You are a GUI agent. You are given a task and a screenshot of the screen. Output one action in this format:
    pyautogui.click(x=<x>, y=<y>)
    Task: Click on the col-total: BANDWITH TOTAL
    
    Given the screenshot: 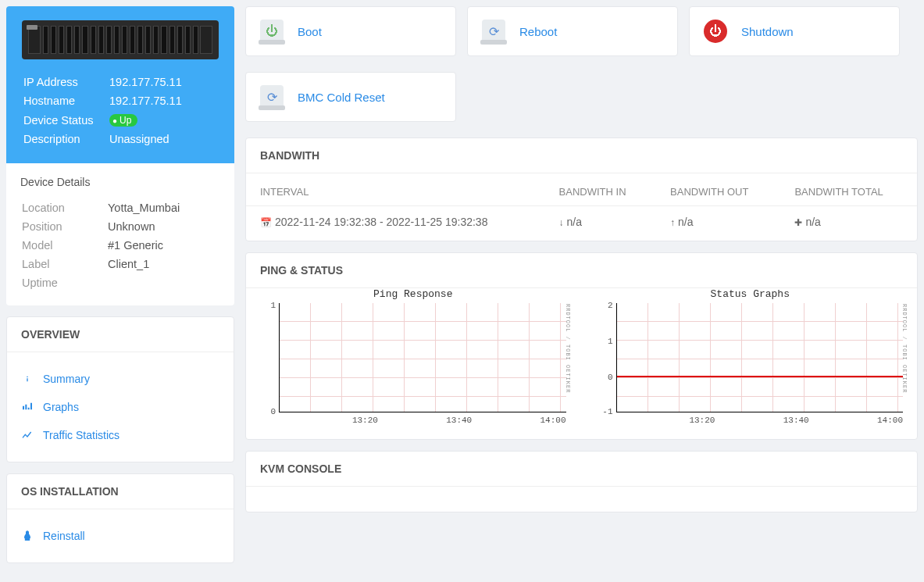 What is the action you would take?
    pyautogui.click(x=848, y=190)
    